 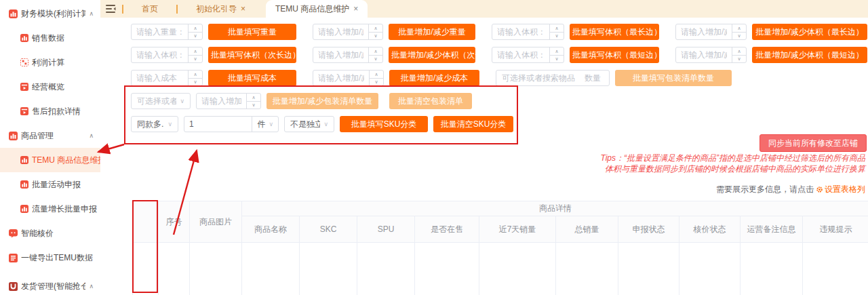 I want to click on batch-fill-volume-shortest-button: 批量填写体积（最短边）, so click(x=614, y=55).